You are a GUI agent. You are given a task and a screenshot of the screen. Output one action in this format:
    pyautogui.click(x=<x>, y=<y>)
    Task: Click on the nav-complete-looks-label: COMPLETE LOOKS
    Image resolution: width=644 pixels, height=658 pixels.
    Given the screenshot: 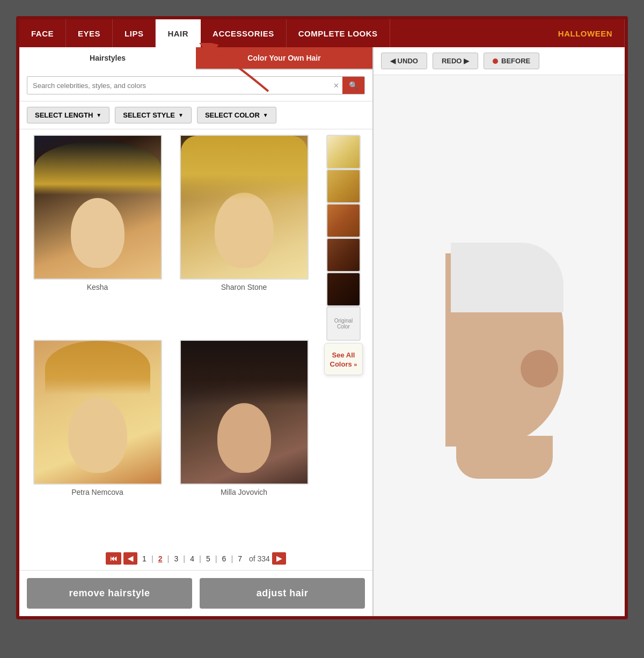 What is the action you would take?
    pyautogui.click(x=338, y=33)
    